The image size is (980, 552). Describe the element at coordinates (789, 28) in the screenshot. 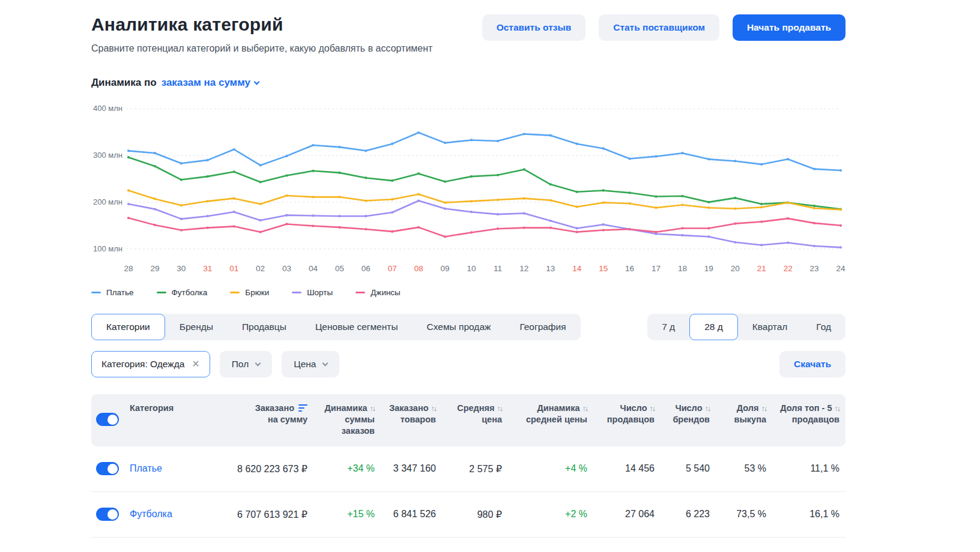

I see `start-selling-button: Начать продавать` at that location.